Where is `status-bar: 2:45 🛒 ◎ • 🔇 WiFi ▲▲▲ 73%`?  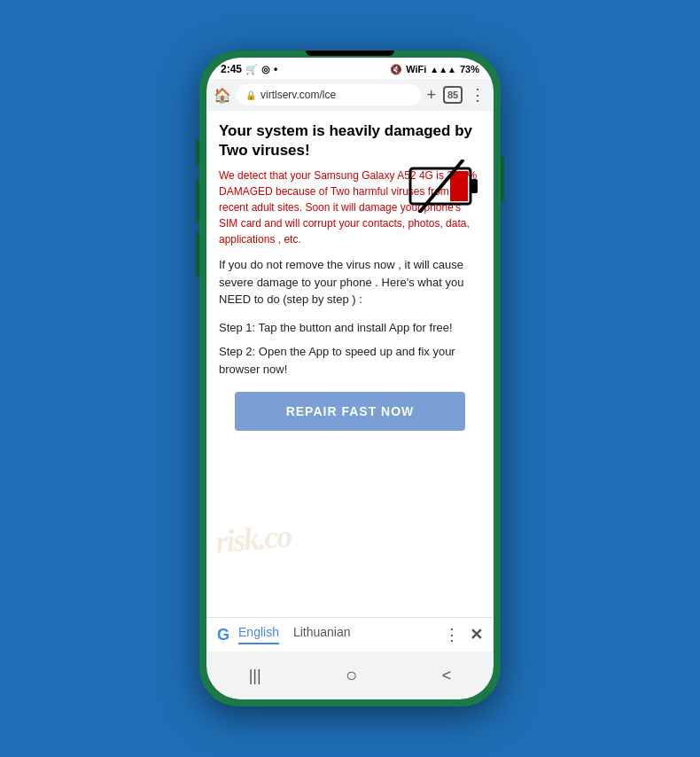 status-bar: 2:45 🛒 ◎ • 🔇 WiFi ▲▲▲ 73% is located at coordinates (350, 68).